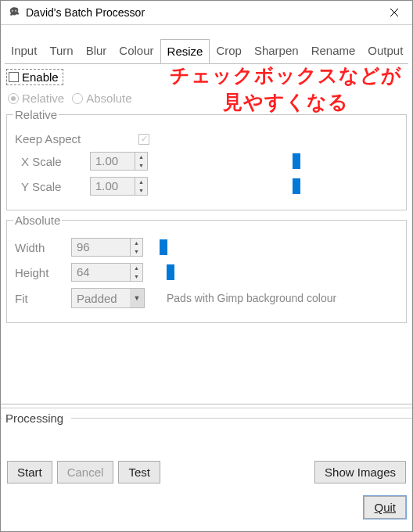 The height and width of the screenshot is (532, 413). I want to click on height-slider, so click(278, 272).